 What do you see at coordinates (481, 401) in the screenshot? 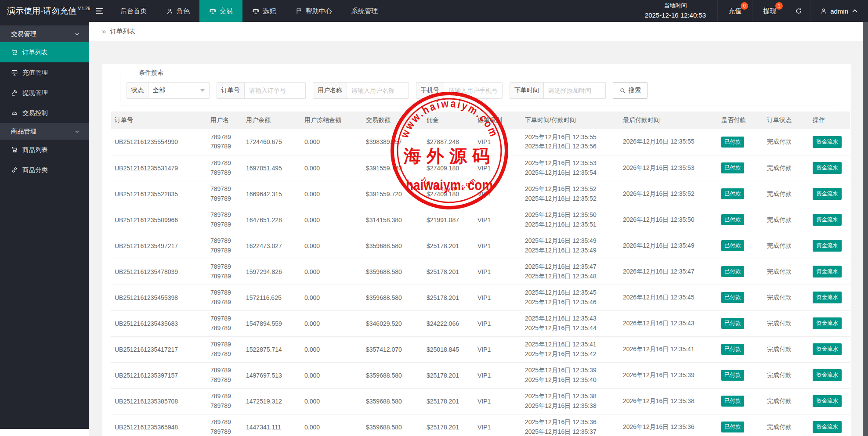
I see `table-row: UB2512161235385708 789789 789789 1472519…` at bounding box center [481, 401].